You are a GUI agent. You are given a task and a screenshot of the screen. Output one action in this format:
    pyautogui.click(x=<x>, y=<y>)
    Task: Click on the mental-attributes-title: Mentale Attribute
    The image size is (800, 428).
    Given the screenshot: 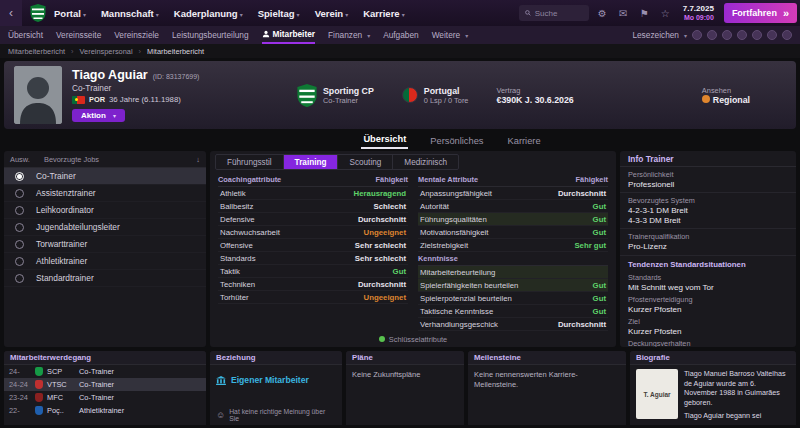 What is the action you would take?
    pyautogui.click(x=448, y=180)
    